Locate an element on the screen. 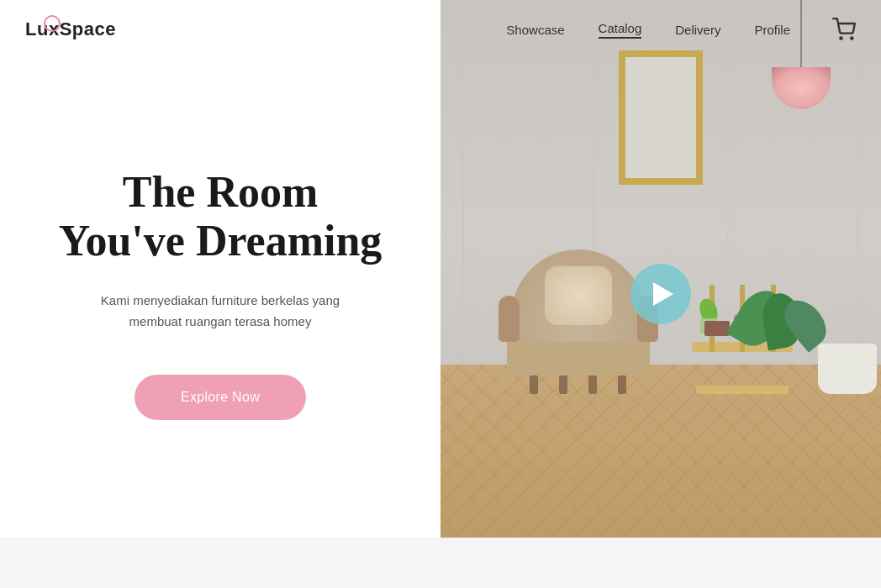  side-table-shelf is located at coordinates (742, 390).